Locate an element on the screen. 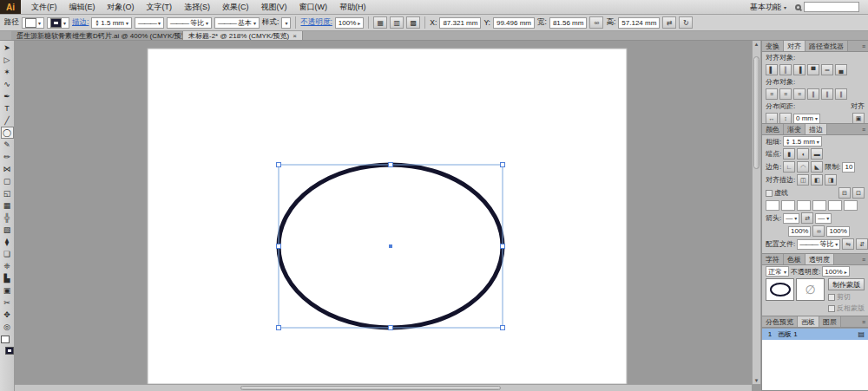 This screenshot has width=868, height=391. cap-round-icon: ◖ is located at coordinates (803, 154).